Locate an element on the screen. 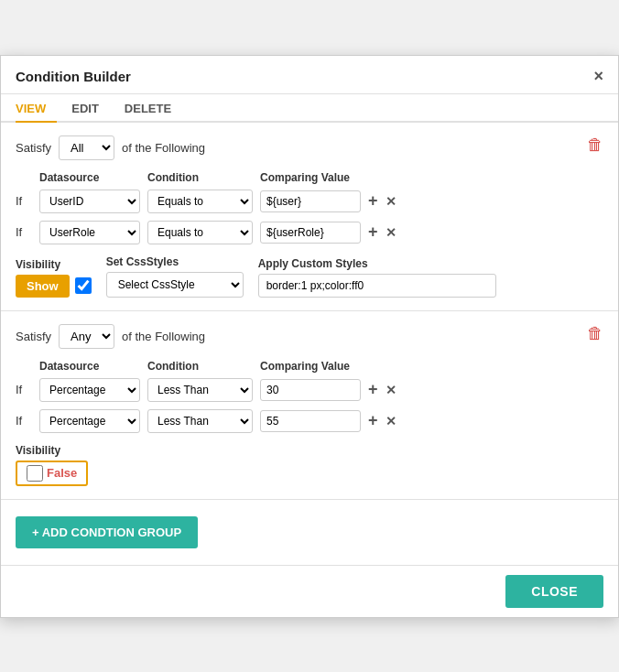 The width and height of the screenshot is (619, 672). col-header-datasource-2: Datasource is located at coordinates (90, 366).